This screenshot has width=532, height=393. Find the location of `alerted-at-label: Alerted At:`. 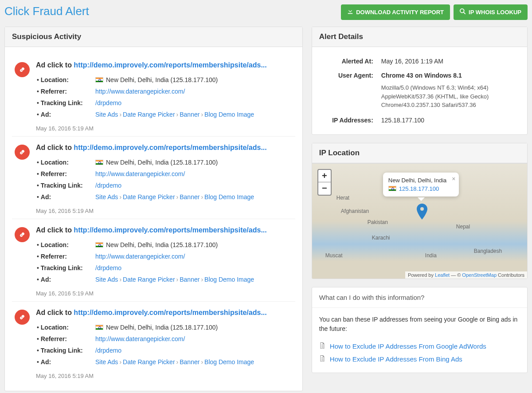

alerted-at-label: Alerted At: is located at coordinates (350, 61).